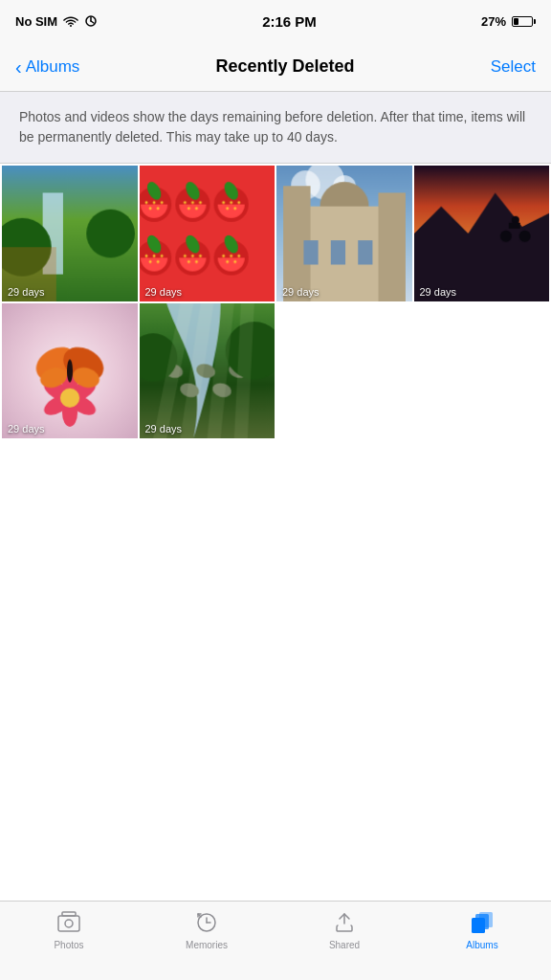 This screenshot has height=980, width=551. Describe the element at coordinates (344, 923) in the screenshot. I see `shared-icon` at that location.